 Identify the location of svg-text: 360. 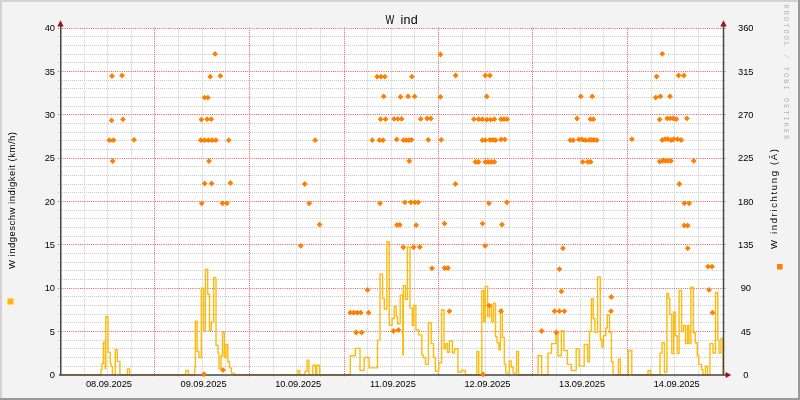
(746, 28).